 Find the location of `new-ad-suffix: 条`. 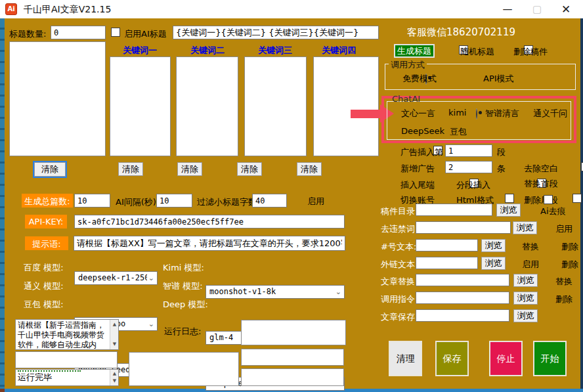

new-ad-suffix: 条 is located at coordinates (502, 169).